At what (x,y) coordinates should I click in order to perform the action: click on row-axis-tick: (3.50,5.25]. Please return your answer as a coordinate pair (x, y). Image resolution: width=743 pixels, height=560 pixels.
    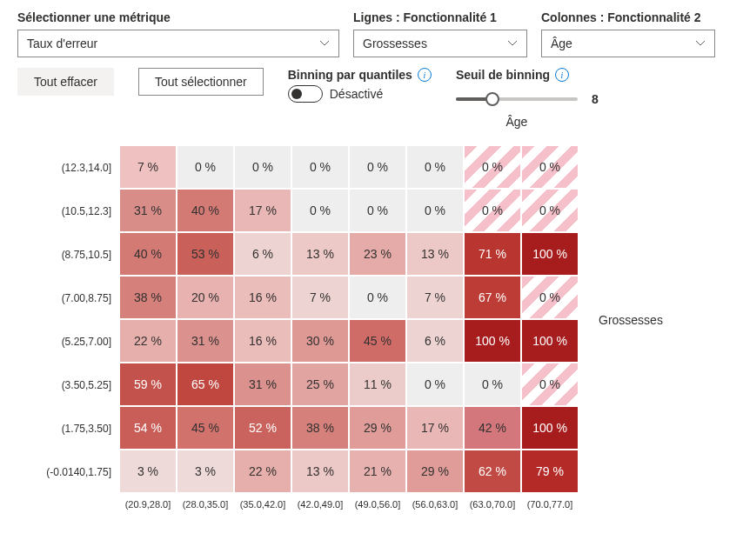
    Looking at the image, I should click on (69, 385).